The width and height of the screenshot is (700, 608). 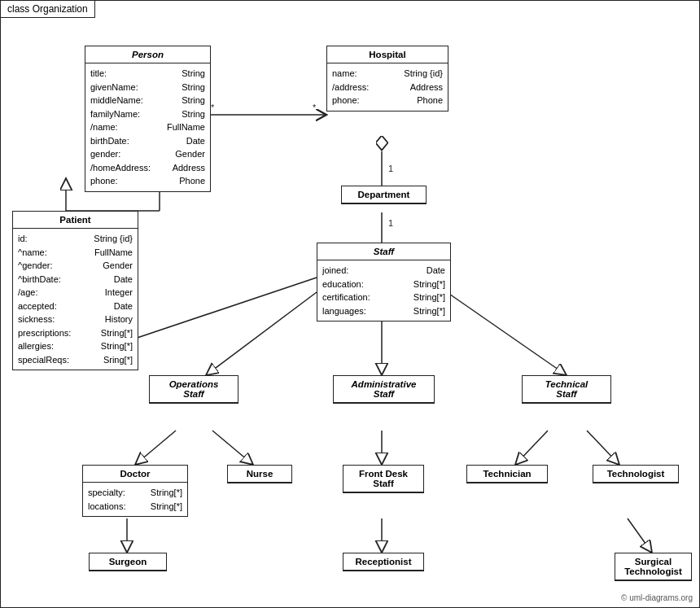 I want to click on receptionist-title: Receptionist, so click(x=383, y=562).